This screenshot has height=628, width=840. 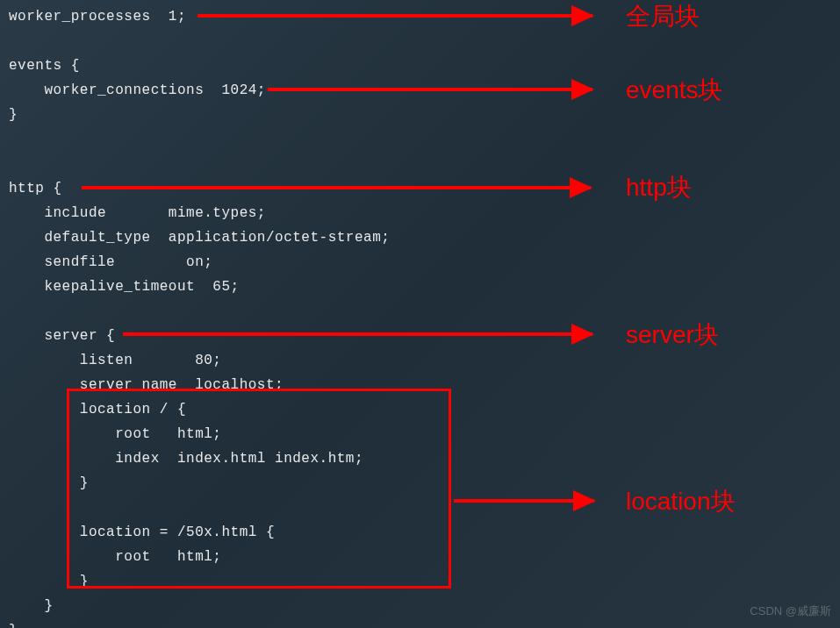 What do you see at coordinates (524, 501) in the screenshot?
I see `arrow-location` at bounding box center [524, 501].